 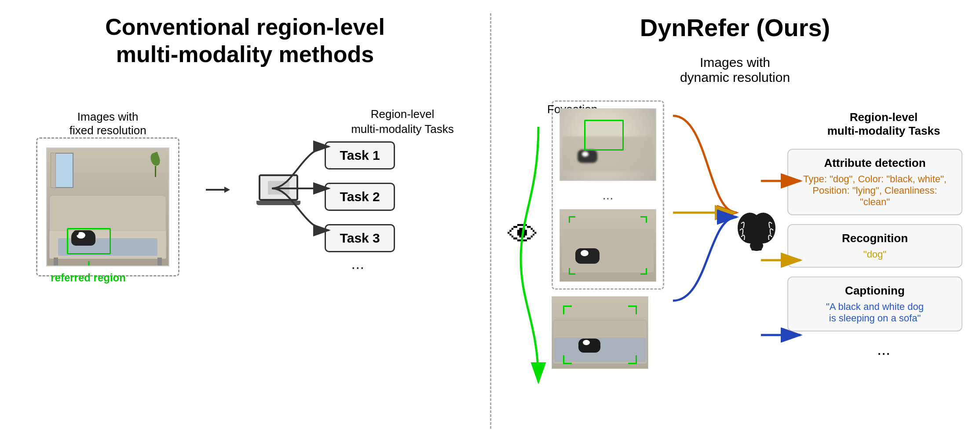 What do you see at coordinates (875, 254) in the screenshot?
I see `recognition-content: "dog"` at bounding box center [875, 254].